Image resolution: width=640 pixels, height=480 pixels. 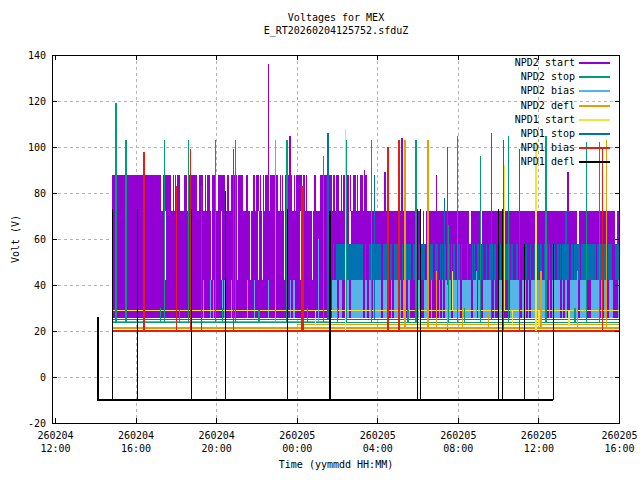 What do you see at coordinates (26, 286) in the screenshot?
I see `y-tick-label: 40` at bounding box center [26, 286].